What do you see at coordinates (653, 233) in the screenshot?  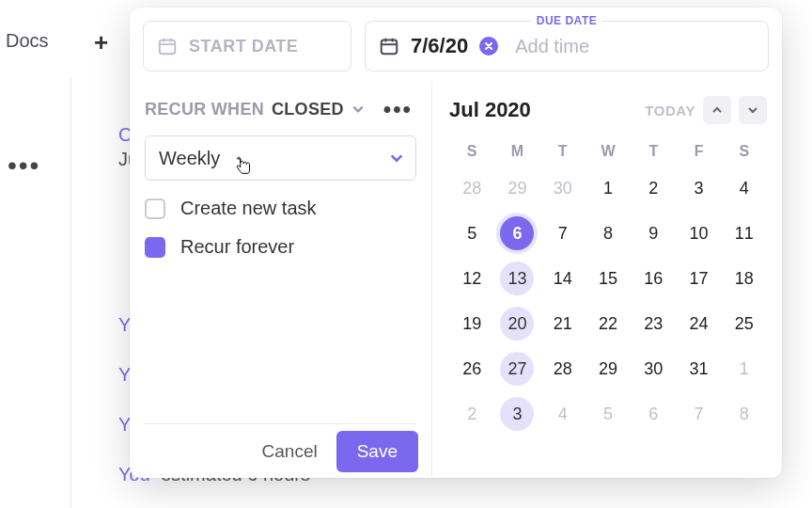 I see `calendar-day: 9` at bounding box center [653, 233].